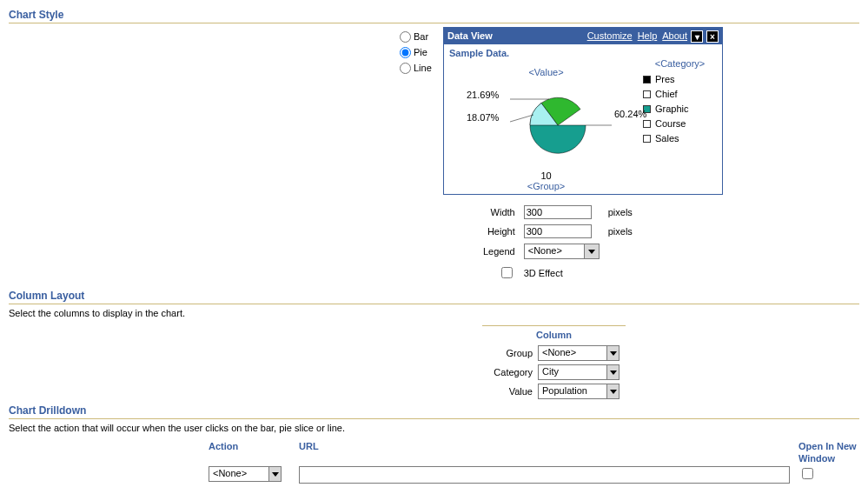 This screenshot has width=868, height=494. I want to click on section-drilldown-title: Chart Drilldown, so click(434, 412).